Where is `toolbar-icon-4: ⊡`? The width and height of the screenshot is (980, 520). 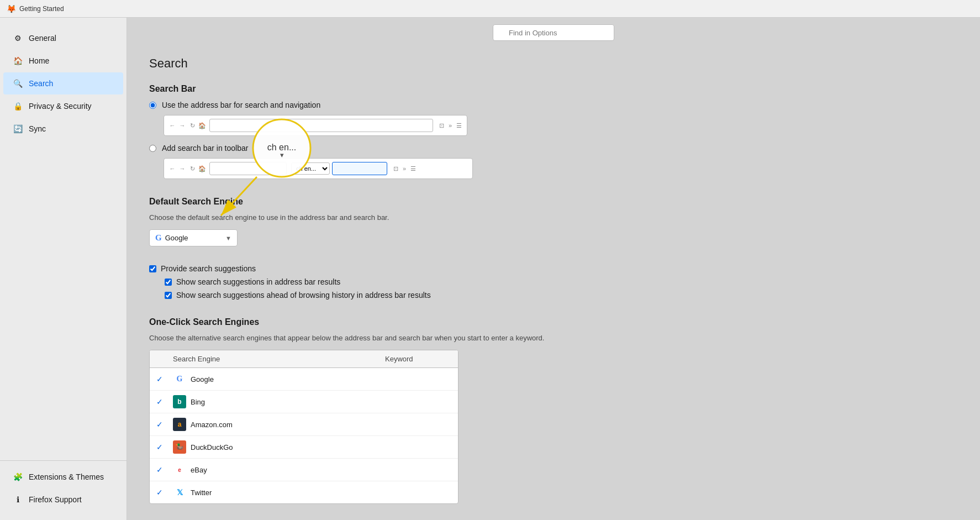 toolbar-icon-4: ⊡ is located at coordinates (396, 169).